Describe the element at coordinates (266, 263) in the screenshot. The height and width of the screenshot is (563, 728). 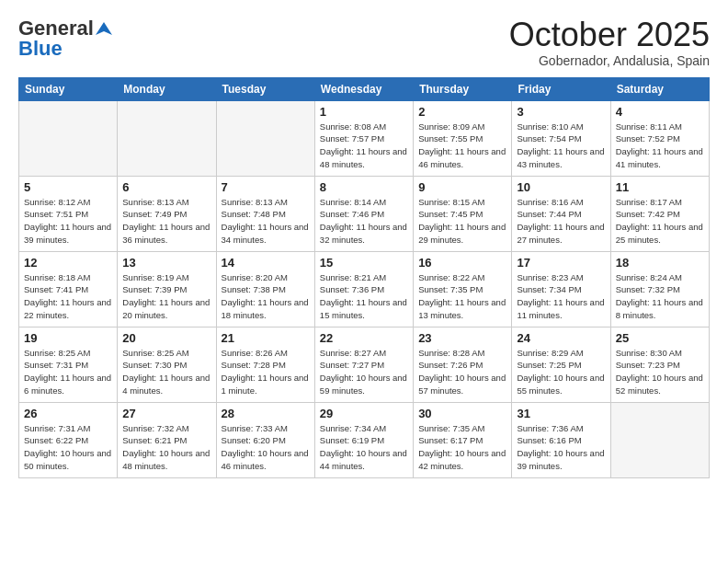
I see `day-number: 14` at that location.